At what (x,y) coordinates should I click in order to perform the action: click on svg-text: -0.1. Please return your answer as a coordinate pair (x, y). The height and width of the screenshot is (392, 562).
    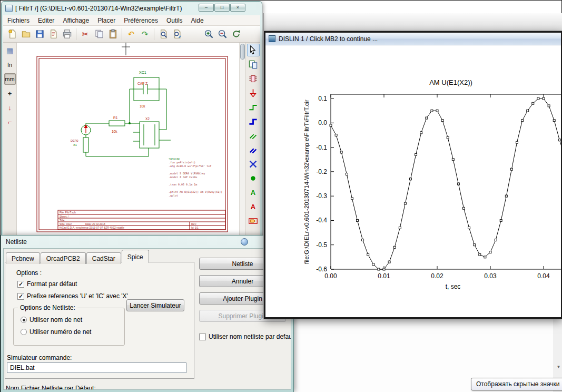
    Looking at the image, I should click on (321, 148).